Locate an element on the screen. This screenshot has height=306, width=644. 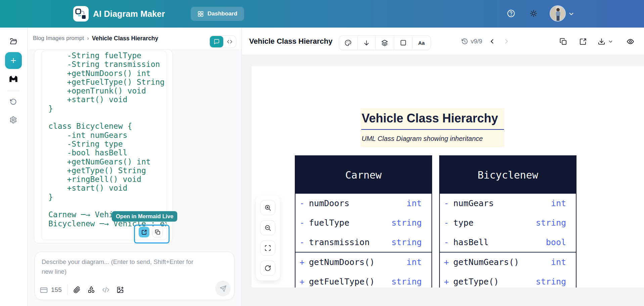
avatar is located at coordinates (558, 13).